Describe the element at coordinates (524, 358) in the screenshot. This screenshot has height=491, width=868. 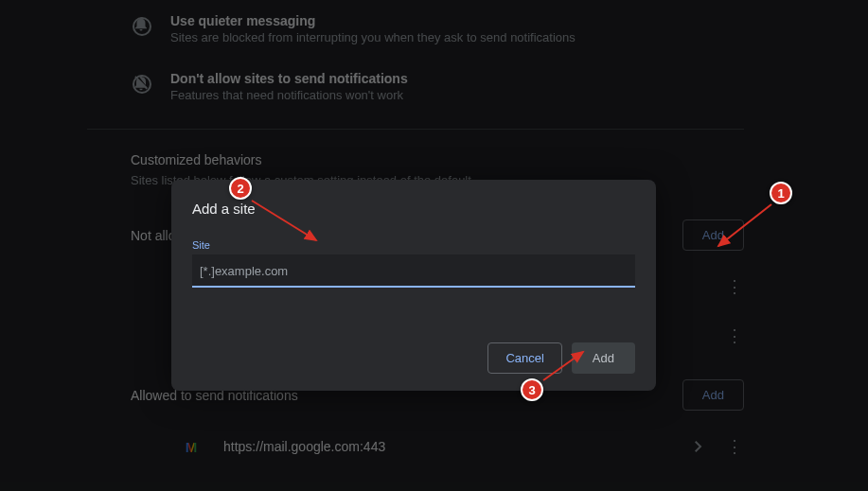
I see `cancel-button: Cancel` at that location.